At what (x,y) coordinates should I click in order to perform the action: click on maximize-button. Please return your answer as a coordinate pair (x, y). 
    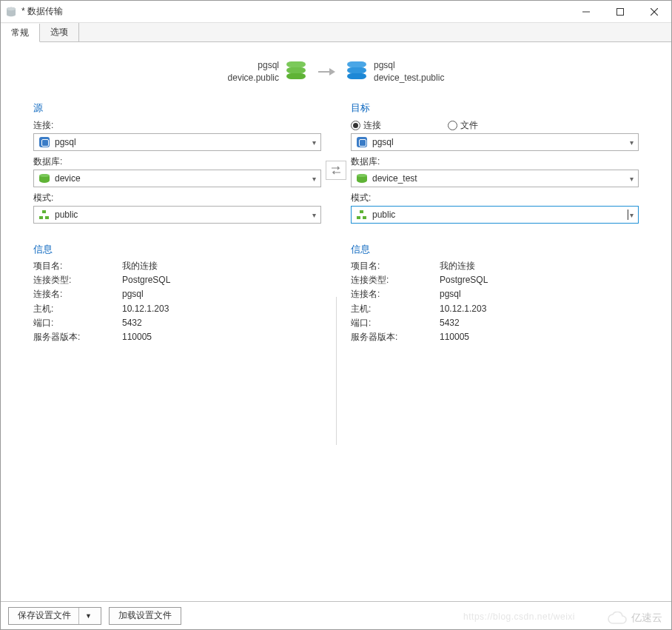
    Looking at the image, I should click on (620, 12).